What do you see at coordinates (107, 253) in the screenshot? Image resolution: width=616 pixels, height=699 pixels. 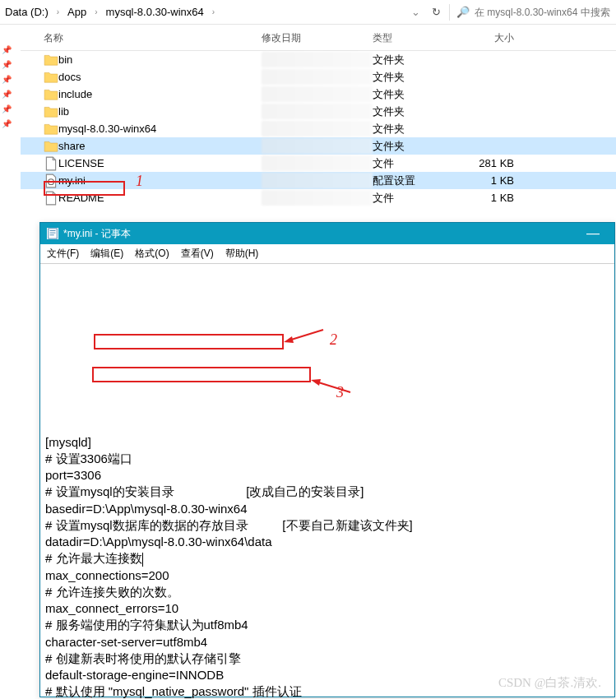 I see `menu-edit: 编辑(E)` at bounding box center [107, 253].